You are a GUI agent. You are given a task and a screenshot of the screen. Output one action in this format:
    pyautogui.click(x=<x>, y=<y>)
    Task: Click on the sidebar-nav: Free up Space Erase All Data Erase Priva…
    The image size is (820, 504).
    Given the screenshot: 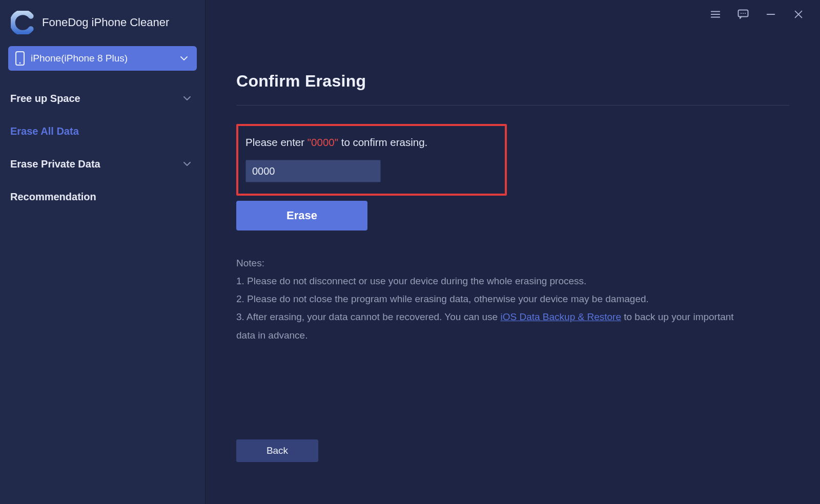 What is the action you would take?
    pyautogui.click(x=102, y=148)
    